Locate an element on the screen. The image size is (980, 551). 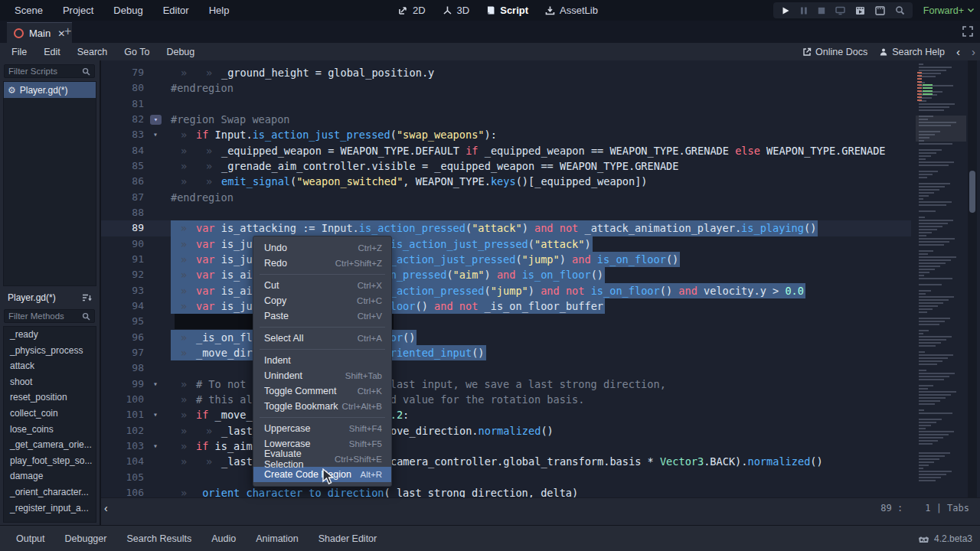
context-menu-item-select-all: Select AllCtrl+A is located at coordinates (322, 338).